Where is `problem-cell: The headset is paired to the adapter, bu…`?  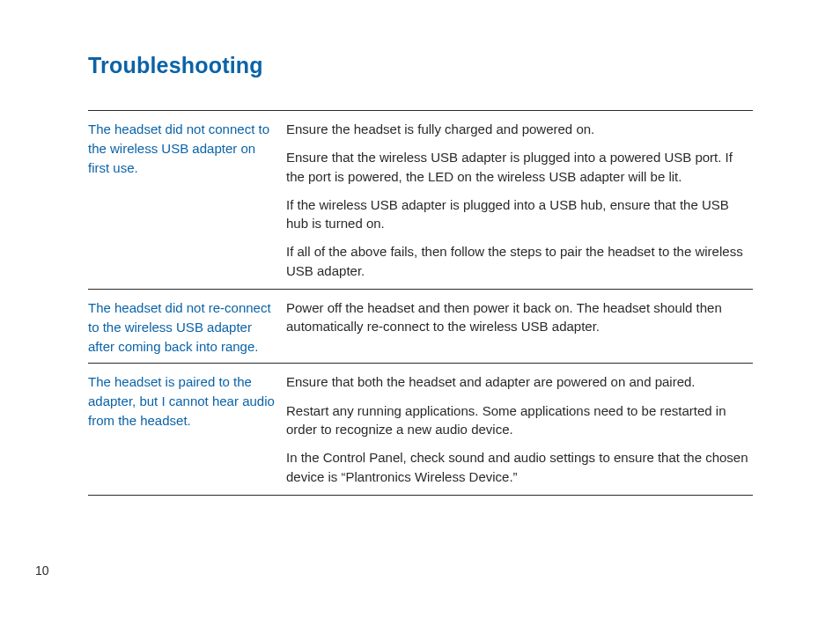
problem-cell: The headset is paired to the adapter, bu… is located at coordinates (187, 401).